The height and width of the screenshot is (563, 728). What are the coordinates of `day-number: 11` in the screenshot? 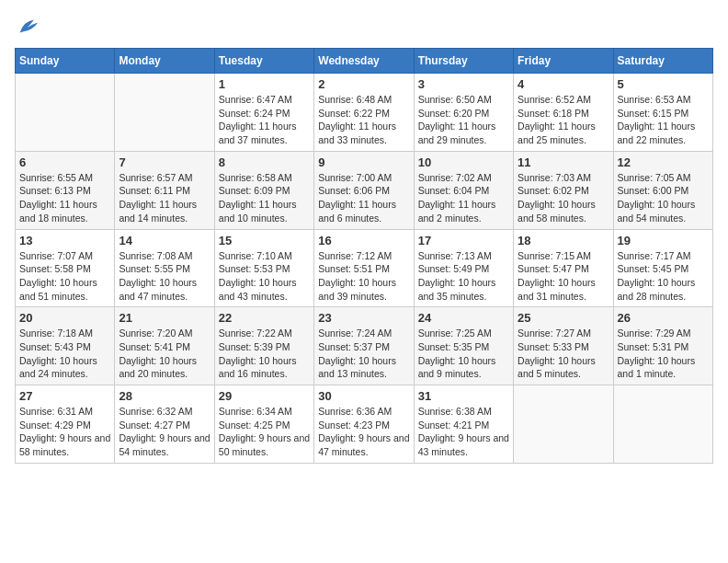 It's located at (563, 162).